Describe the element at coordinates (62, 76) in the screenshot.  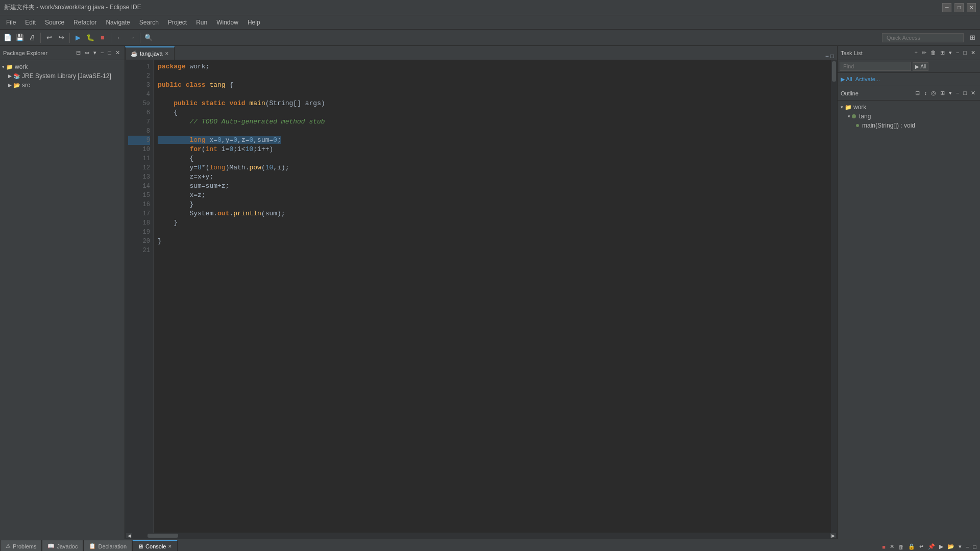
I see `tree-item-jre: ▶ 📚 JRE System Library [JavaSE-12]` at that location.